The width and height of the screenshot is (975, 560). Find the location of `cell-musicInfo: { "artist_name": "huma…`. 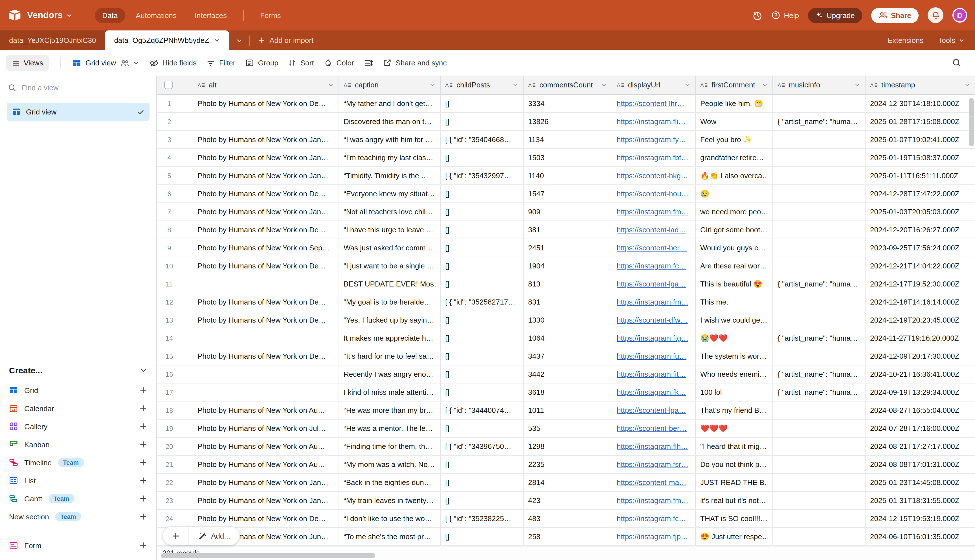

cell-musicInfo: { "artist_name": "huma… is located at coordinates (820, 284).